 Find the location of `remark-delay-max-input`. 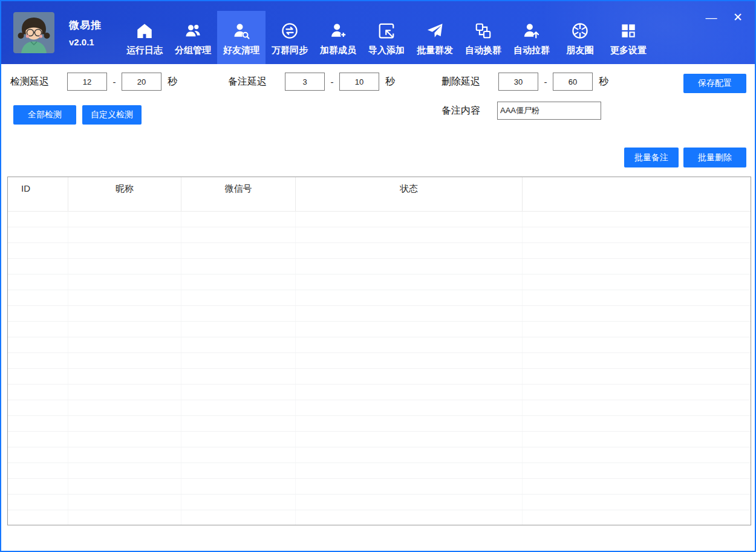

remark-delay-max-input is located at coordinates (359, 82).